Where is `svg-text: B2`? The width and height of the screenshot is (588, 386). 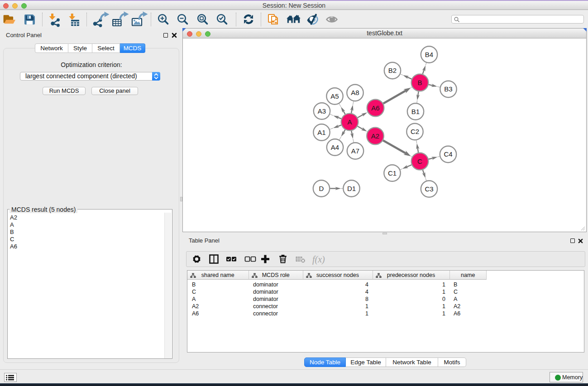 svg-text: B2 is located at coordinates (392, 71).